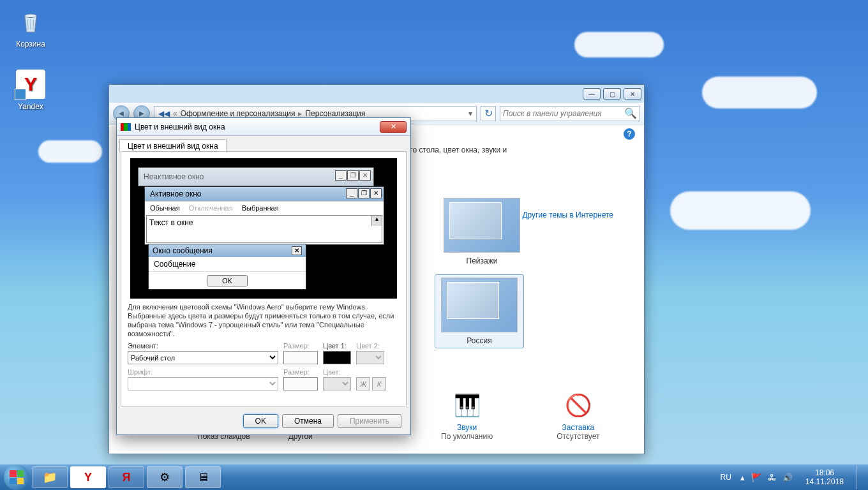 Image resolution: width=868 pixels, height=490 pixels. What do you see at coordinates (301, 384) in the screenshot?
I see `font-size-input` at bounding box center [301, 384].